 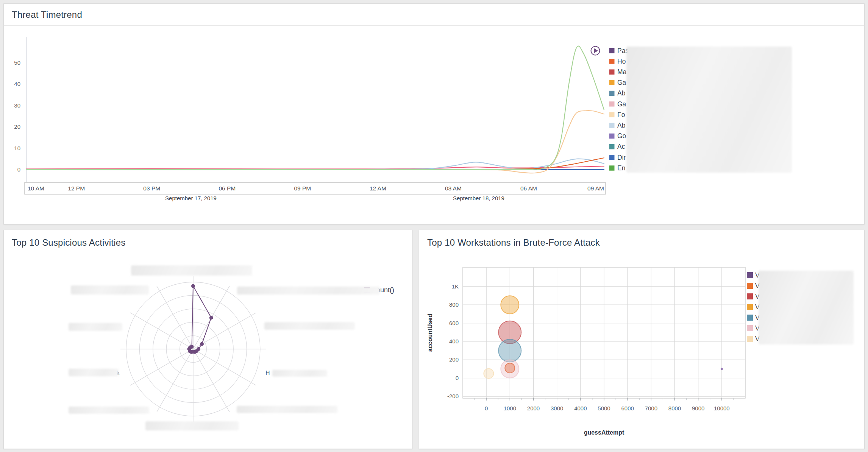 What do you see at coordinates (453, 396) in the screenshot?
I see `svg-text: -200` at bounding box center [453, 396].